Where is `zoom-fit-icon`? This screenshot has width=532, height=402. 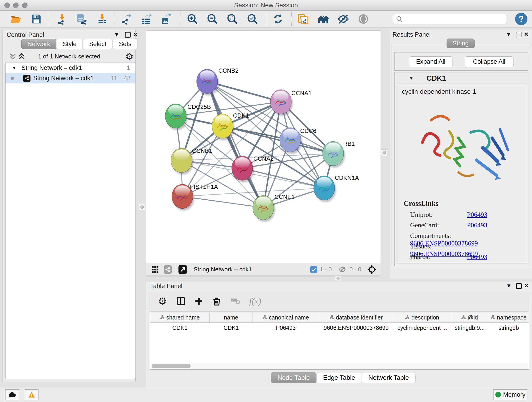 zoom-fit-icon is located at coordinates (232, 19).